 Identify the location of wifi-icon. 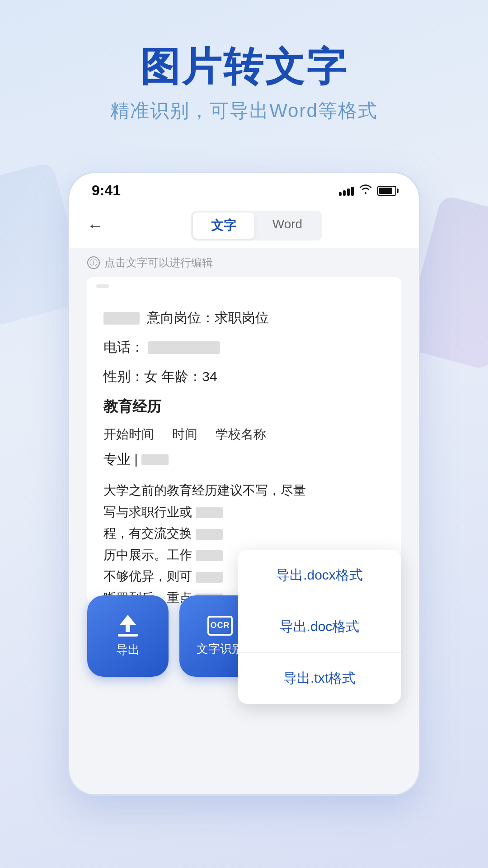
(366, 191).